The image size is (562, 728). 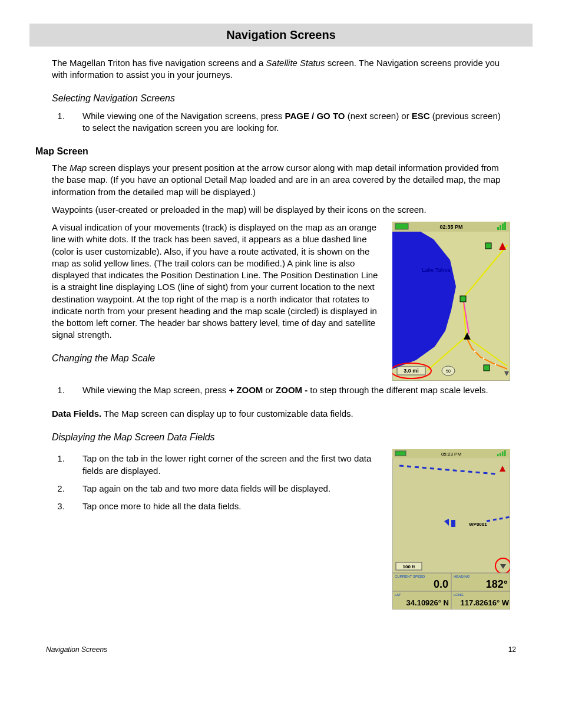 What do you see at coordinates (451, 227) in the screenshot?
I see `fig1-time: 02:35 PM` at bounding box center [451, 227].